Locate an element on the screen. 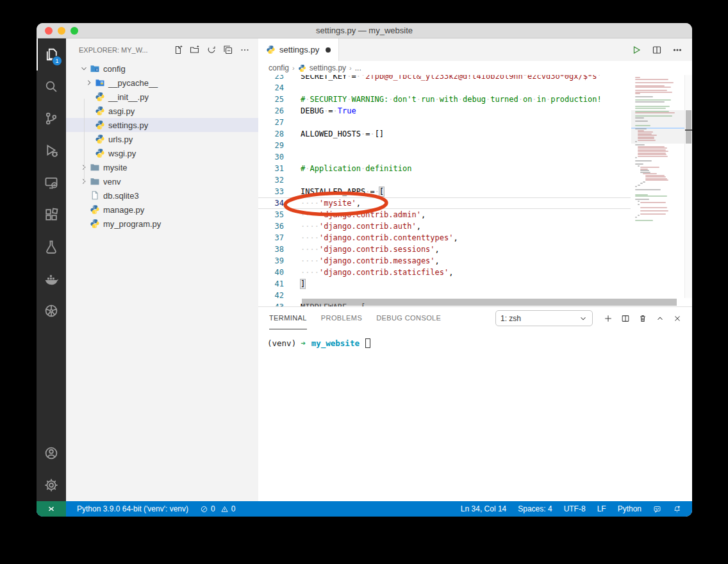  close-window-button is located at coordinates (49, 31).